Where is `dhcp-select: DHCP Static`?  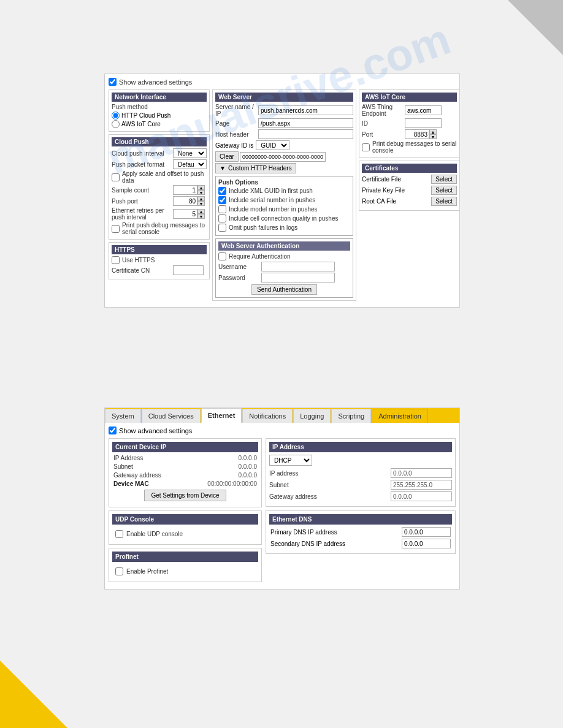 dhcp-select: DHCP Static is located at coordinates (291, 460).